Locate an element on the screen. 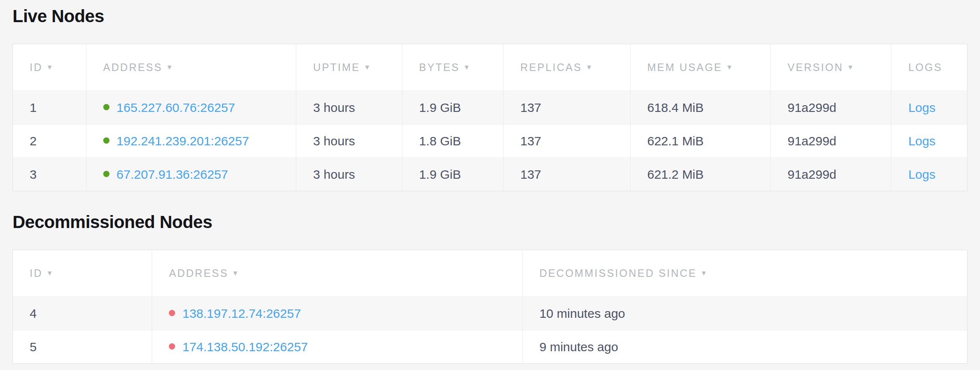 The height and width of the screenshot is (370, 980). table-row: 4 138.197.12.74:26257 10 minutes ago is located at coordinates (490, 314).